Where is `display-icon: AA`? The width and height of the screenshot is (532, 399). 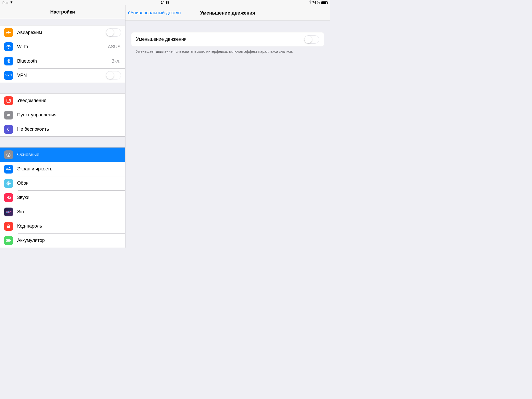 display-icon: AA is located at coordinates (9, 169).